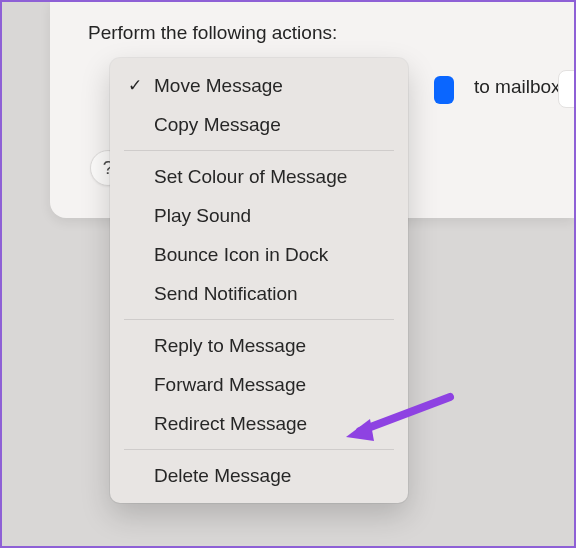  I want to click on selection-highlight, so click(444, 90).